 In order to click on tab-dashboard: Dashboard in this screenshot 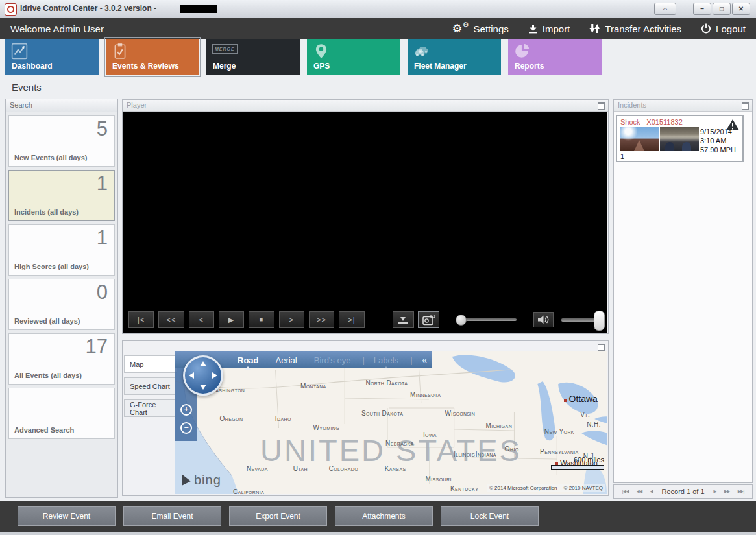, I will do `click(52, 57)`.